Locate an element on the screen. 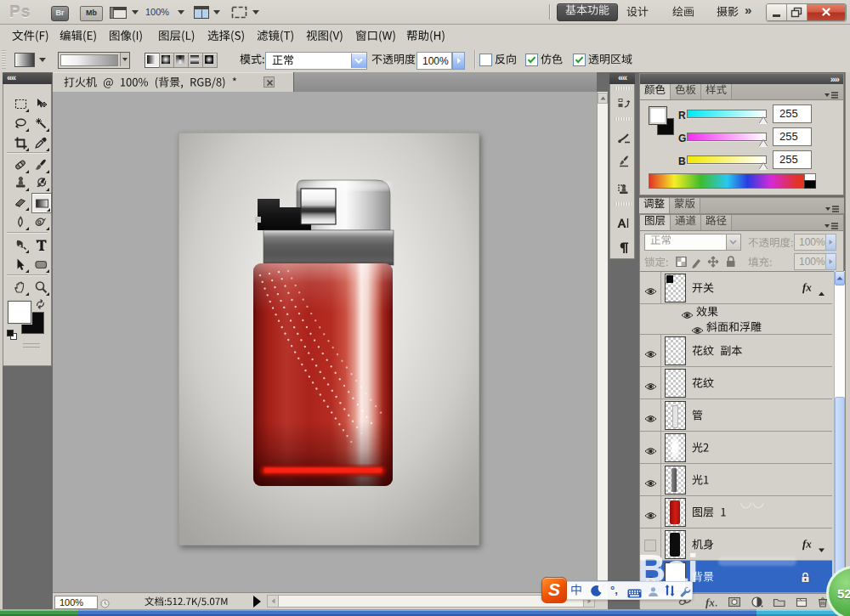 The height and width of the screenshot is (616, 850). layer-row-光1 is located at coordinates (736, 480).